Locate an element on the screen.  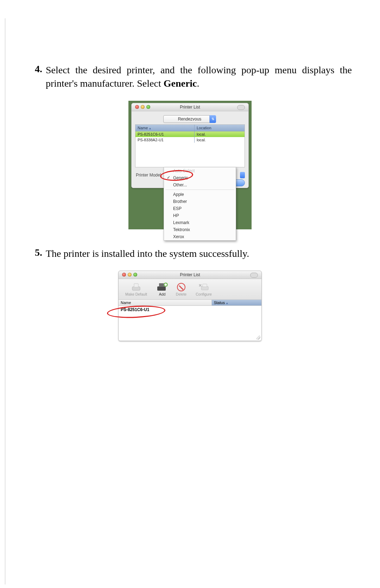
delete-button: Delete is located at coordinates (181, 289).